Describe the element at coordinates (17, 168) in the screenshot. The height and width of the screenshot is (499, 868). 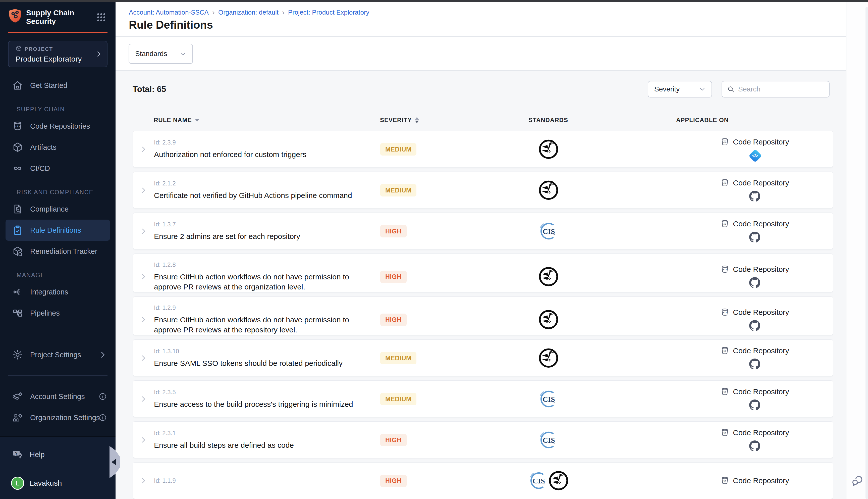
I see `infinity-icon` at that location.